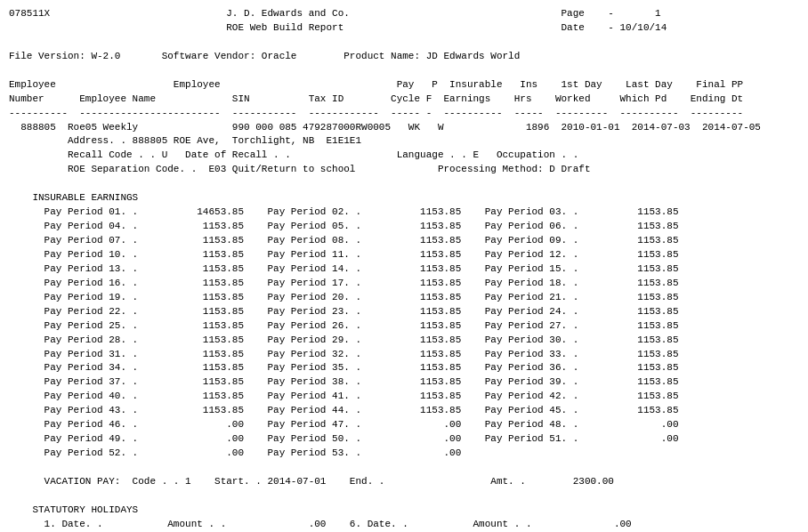 This screenshot has height=532, width=808. I want to click on report-line-23: Pay Period 28. . 1153.85 Pay Period 29. …, so click(404, 341).